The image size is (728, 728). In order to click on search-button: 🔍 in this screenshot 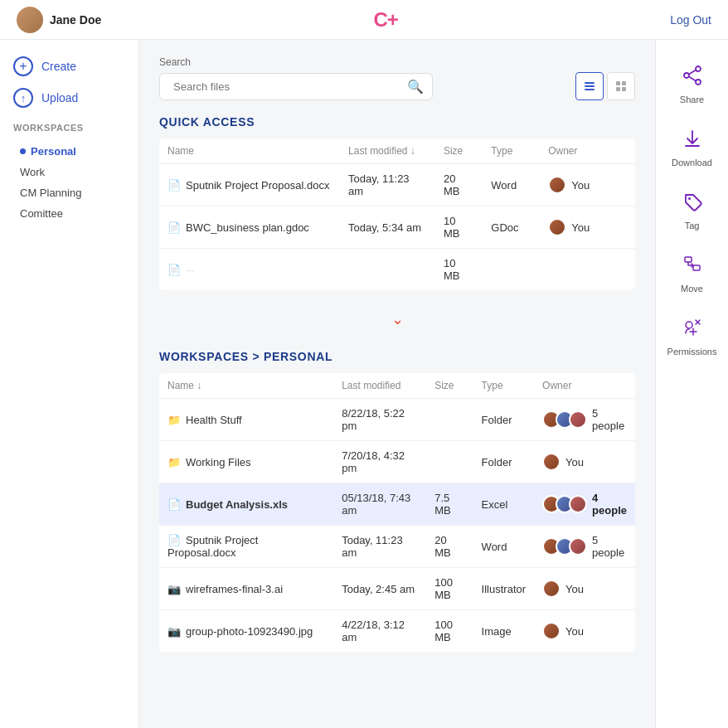, I will do `click(415, 86)`.